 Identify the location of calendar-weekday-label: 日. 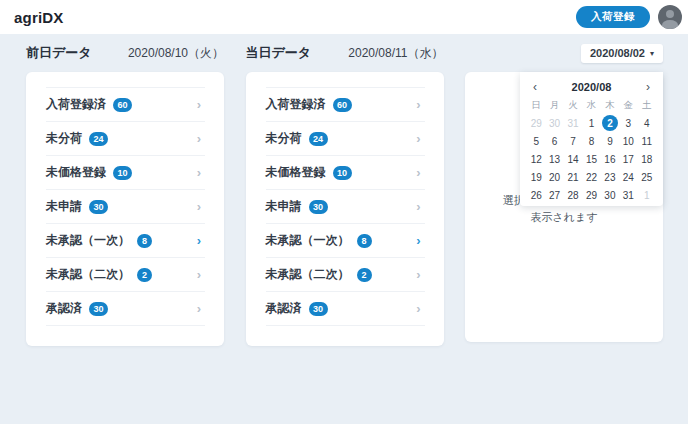
(536, 106).